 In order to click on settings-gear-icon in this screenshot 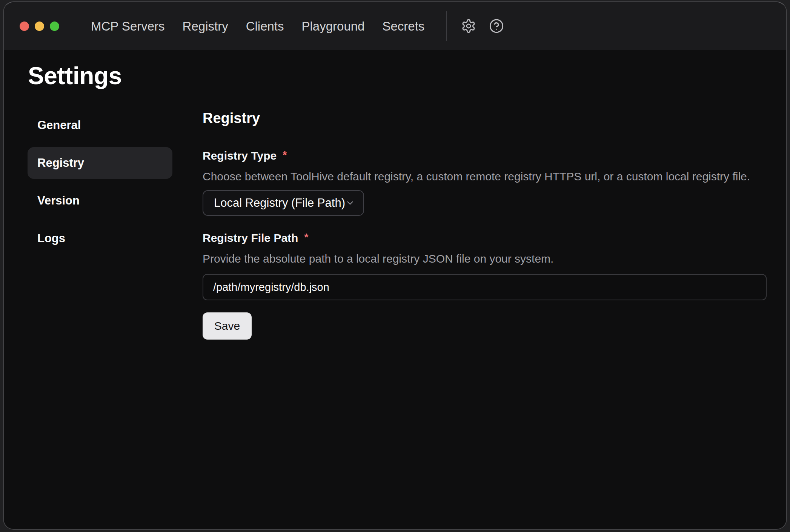, I will do `click(469, 26)`.